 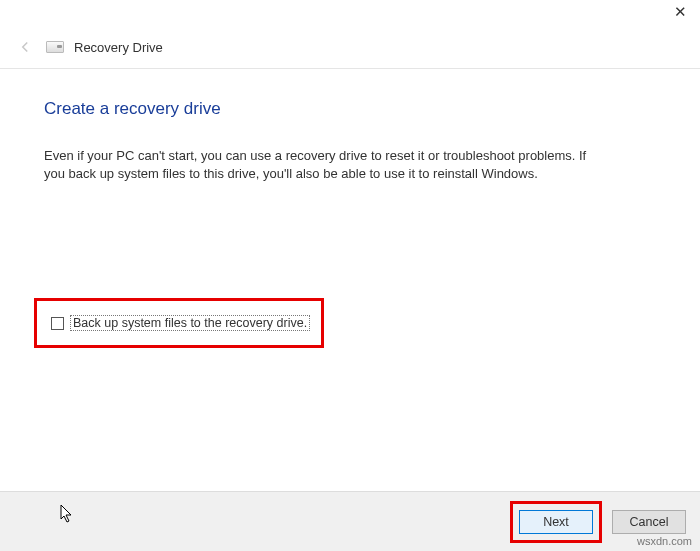 I want to click on backup-checkbox, so click(x=58, y=324).